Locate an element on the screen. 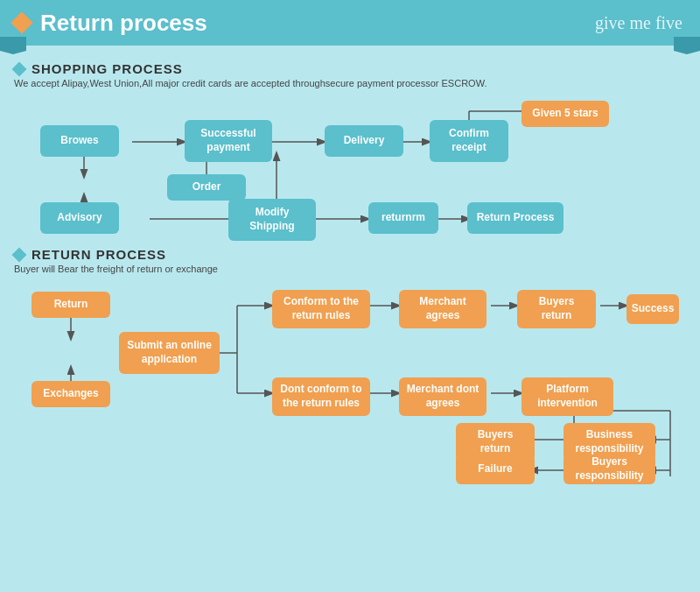 The width and height of the screenshot is (700, 592). browes-box: Browes is located at coordinates (80, 141).